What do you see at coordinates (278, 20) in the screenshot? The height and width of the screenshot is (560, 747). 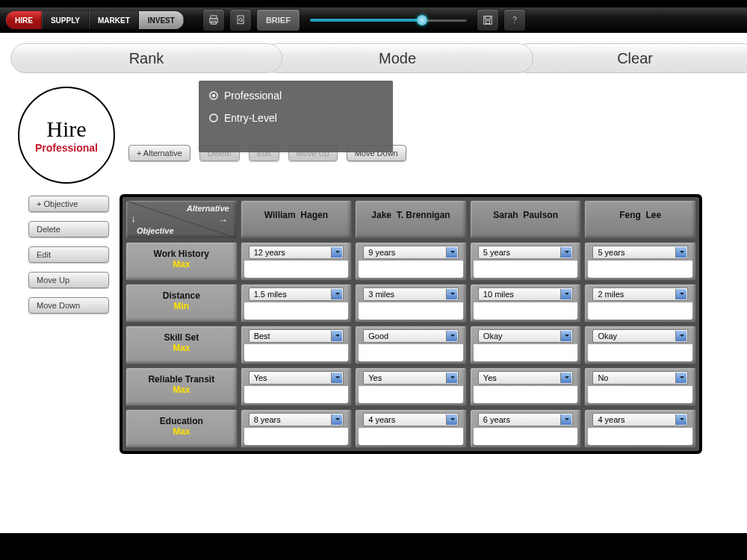 I see `brief-button: BRIEF` at bounding box center [278, 20].